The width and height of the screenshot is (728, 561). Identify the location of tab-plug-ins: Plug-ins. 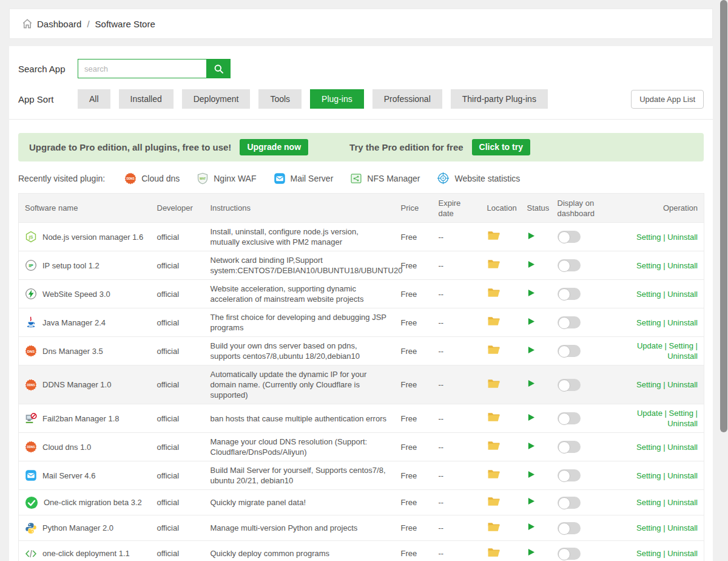
(337, 99).